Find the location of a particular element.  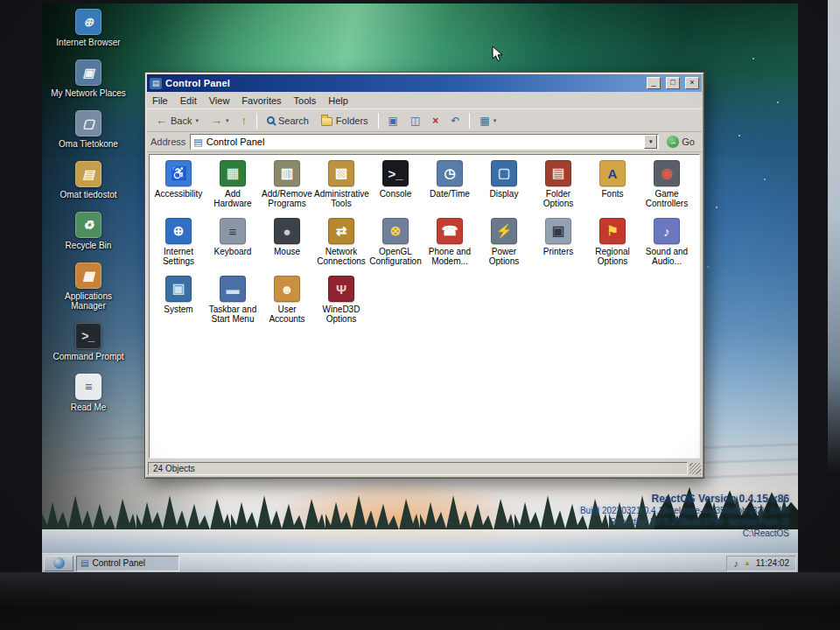

forward-chevron-icon: ▾ is located at coordinates (228, 121).